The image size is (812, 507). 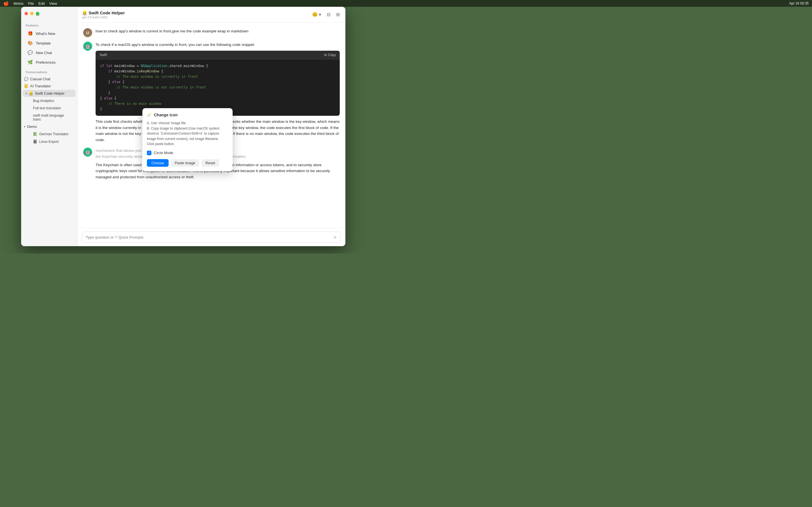 What do you see at coordinates (54, 134) in the screenshot?
I see `german-translator-label: German Translator` at bounding box center [54, 134].